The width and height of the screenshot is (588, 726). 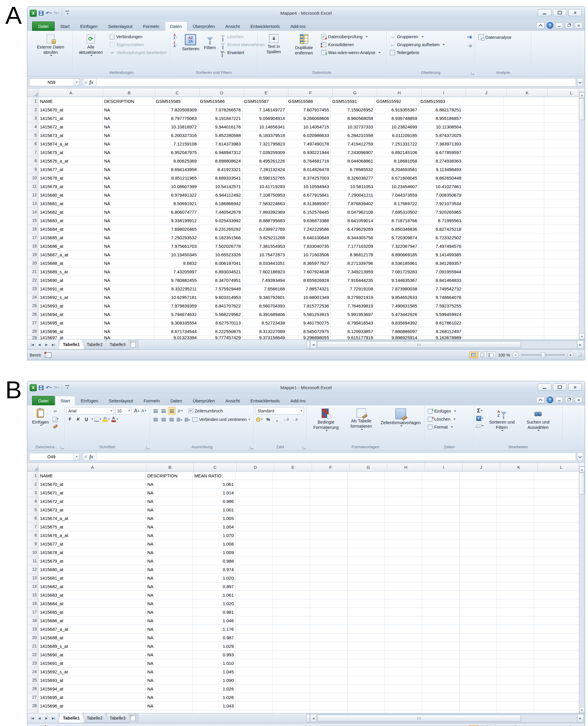 I want to click on cell-D14, so click(x=254, y=586).